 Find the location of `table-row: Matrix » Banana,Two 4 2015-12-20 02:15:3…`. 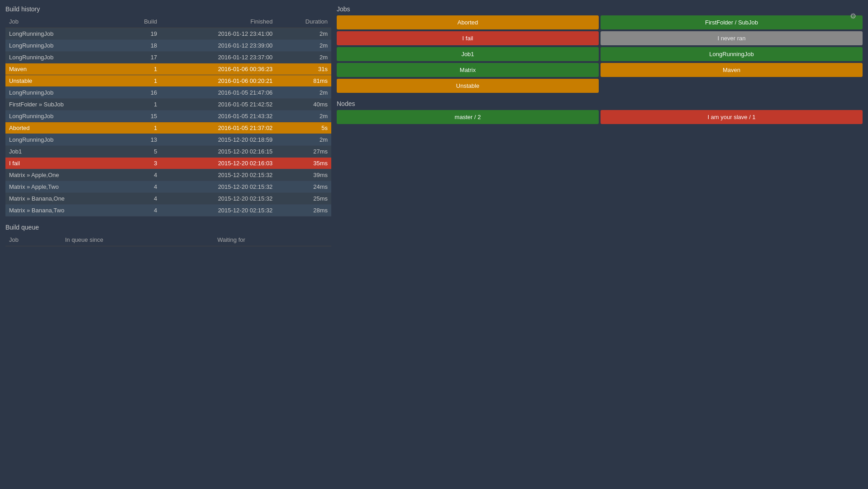

table-row: Matrix » Banana,Two 4 2015-12-20 02:15:3… is located at coordinates (168, 211).